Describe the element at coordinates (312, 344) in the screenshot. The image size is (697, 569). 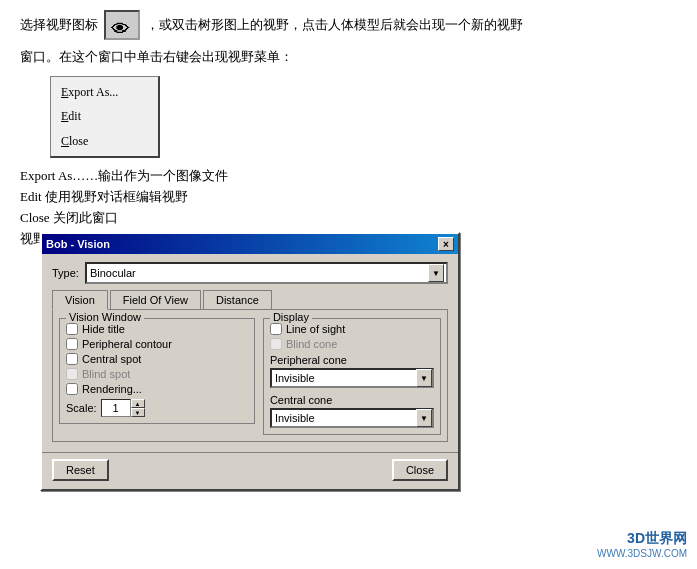
I see `blind-cone-label: Blind cone` at that location.